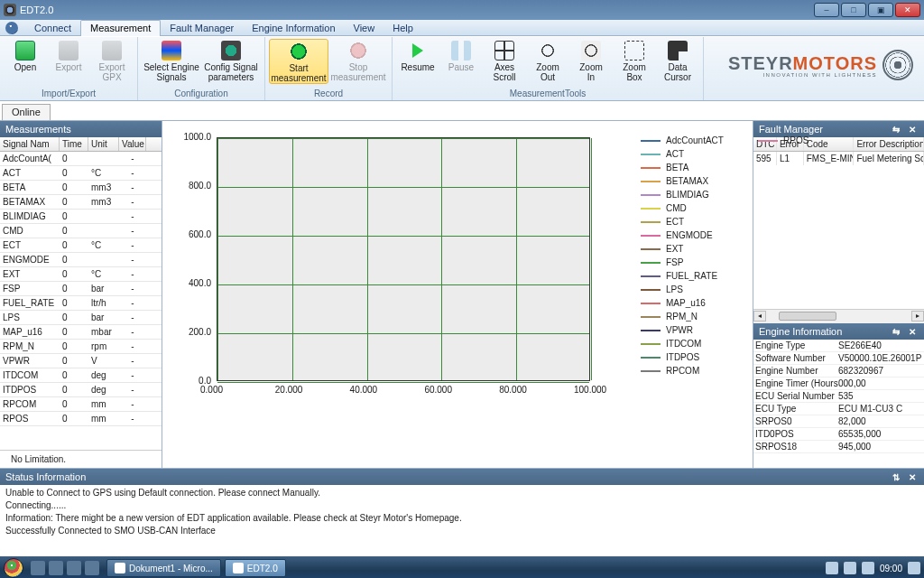 The height and width of the screenshot is (578, 924). Describe the element at coordinates (81, 361) in the screenshot. I see `table-row: VPWR0V-` at that location.